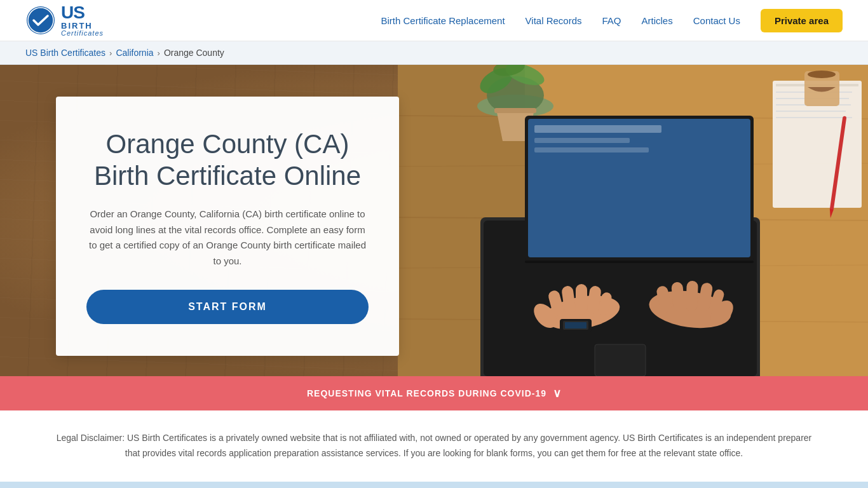 This screenshot has height=488, width=868. I want to click on footer-bar, so click(434, 485).